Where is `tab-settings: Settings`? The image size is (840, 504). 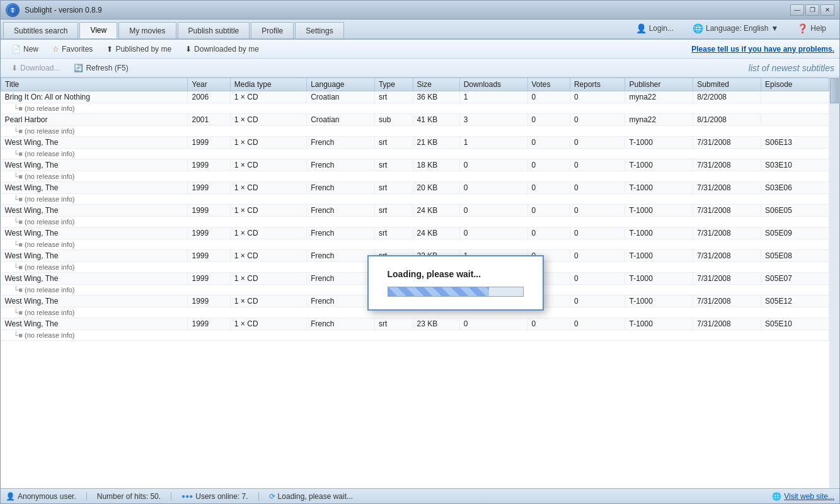 tab-settings: Settings is located at coordinates (319, 30).